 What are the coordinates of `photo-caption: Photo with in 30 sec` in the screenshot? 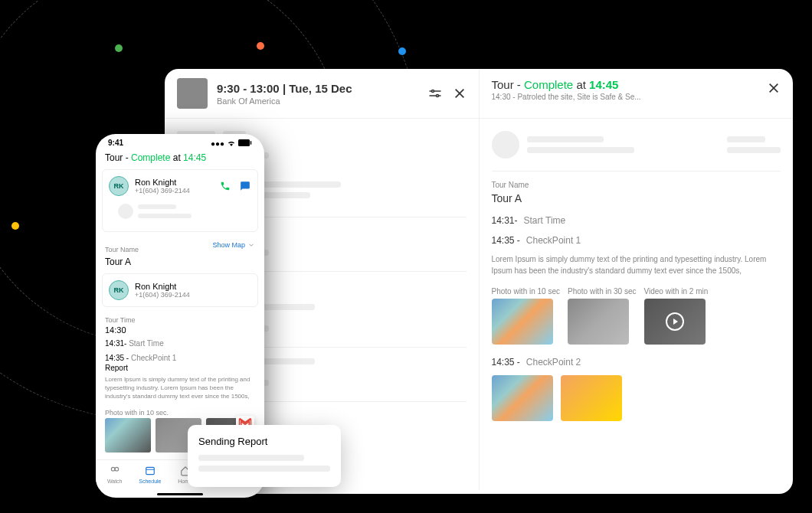 It's located at (602, 291).